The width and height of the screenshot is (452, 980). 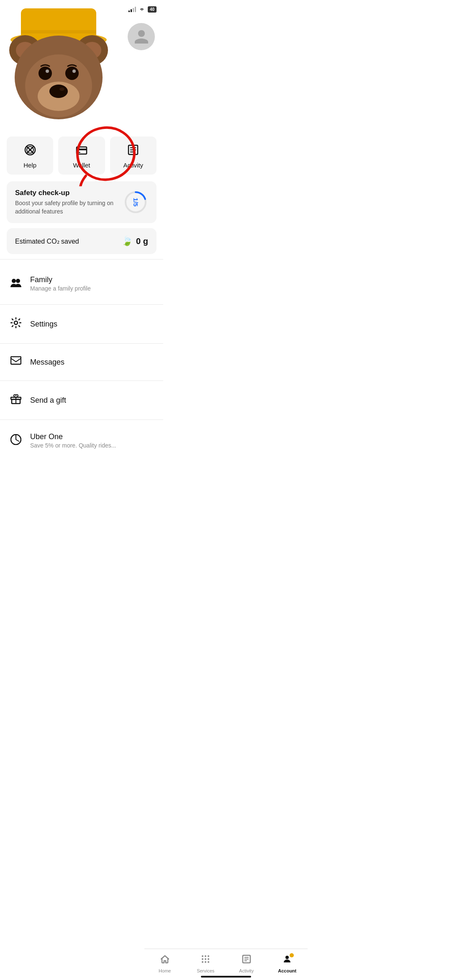 I want to click on settings-label: Settings, so click(x=44, y=324).